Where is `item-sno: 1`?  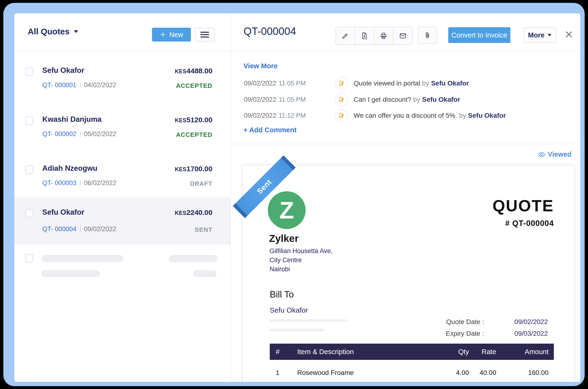
item-sno: 1 is located at coordinates (277, 373).